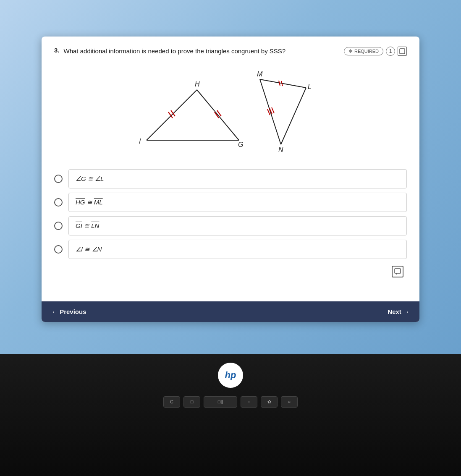 Image resolution: width=461 pixels, height=476 pixels. I want to click on question-number: 3., so click(57, 50).